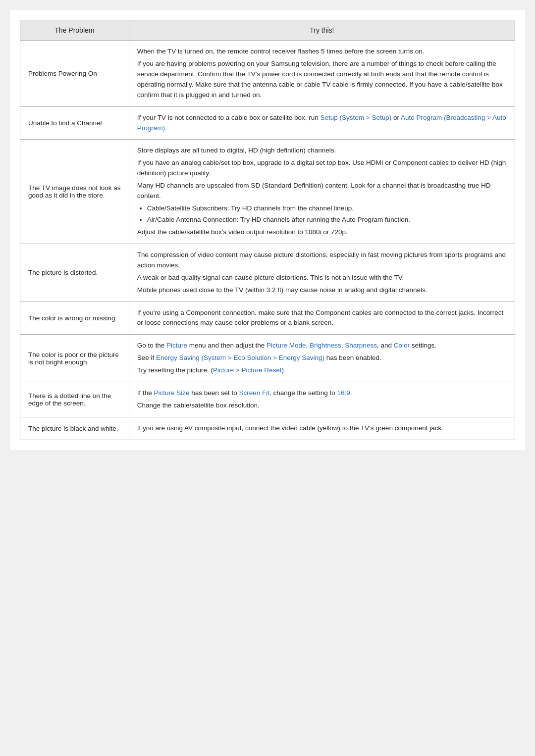 This screenshot has height=756, width=535. What do you see at coordinates (75, 358) in the screenshot?
I see `problem-cell: The color is poor or the picture is not …` at bounding box center [75, 358].